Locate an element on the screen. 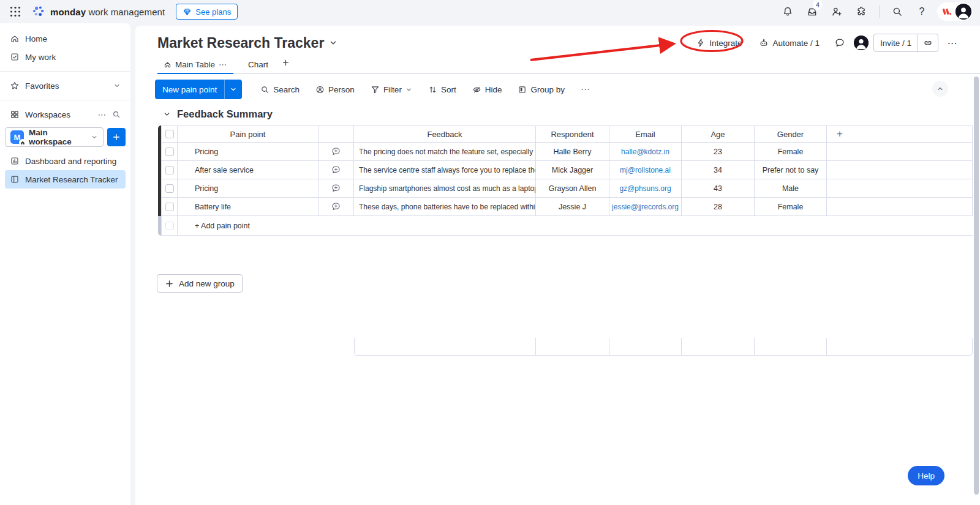  sidebar-item-home: Home is located at coordinates (65, 39).